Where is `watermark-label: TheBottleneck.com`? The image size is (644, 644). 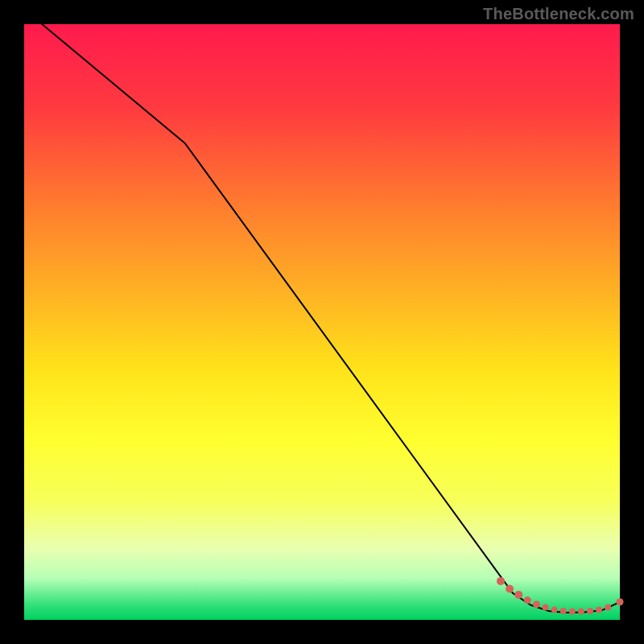 watermark-label: TheBottleneck.com is located at coordinates (559, 14).